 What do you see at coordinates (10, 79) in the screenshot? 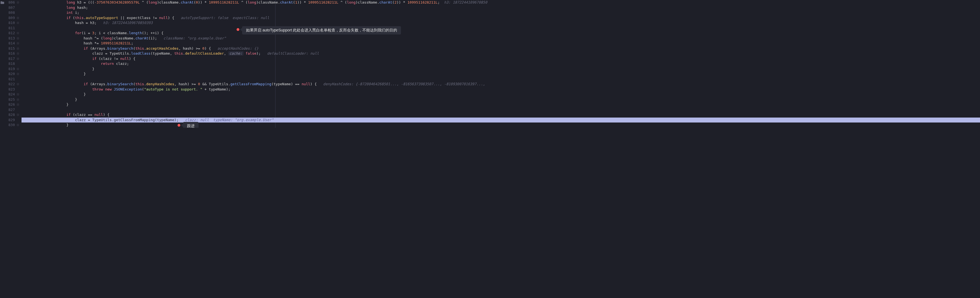
I see `line-number: 821` at bounding box center [10, 79].